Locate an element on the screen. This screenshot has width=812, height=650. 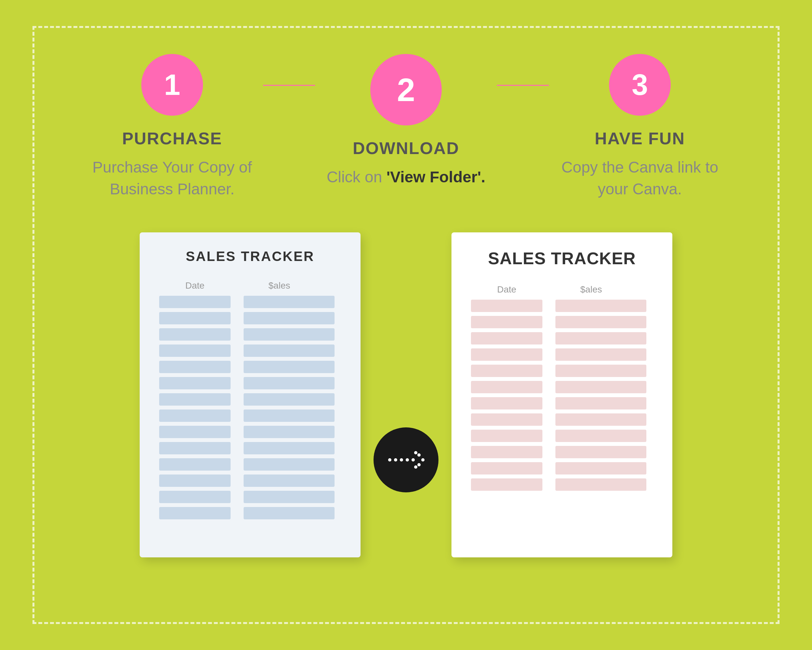
step-3-circle: 3 is located at coordinates (640, 85).